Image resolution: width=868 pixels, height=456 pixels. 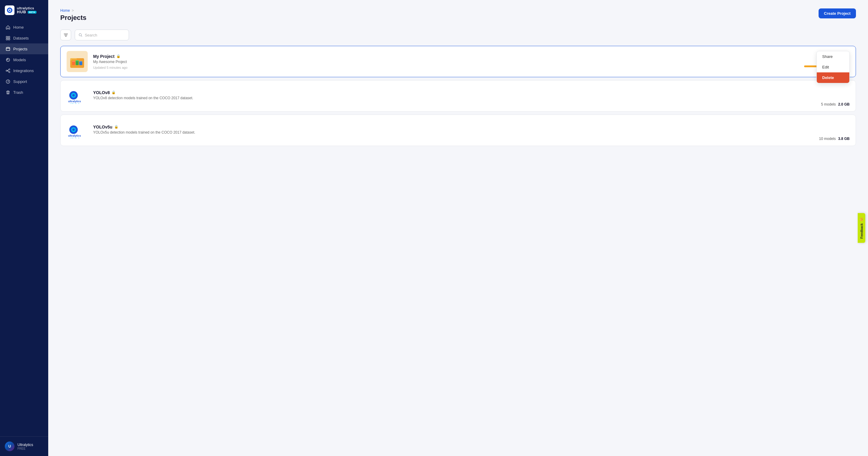 What do you see at coordinates (66, 35) in the screenshot?
I see `filter-button` at bounding box center [66, 35].